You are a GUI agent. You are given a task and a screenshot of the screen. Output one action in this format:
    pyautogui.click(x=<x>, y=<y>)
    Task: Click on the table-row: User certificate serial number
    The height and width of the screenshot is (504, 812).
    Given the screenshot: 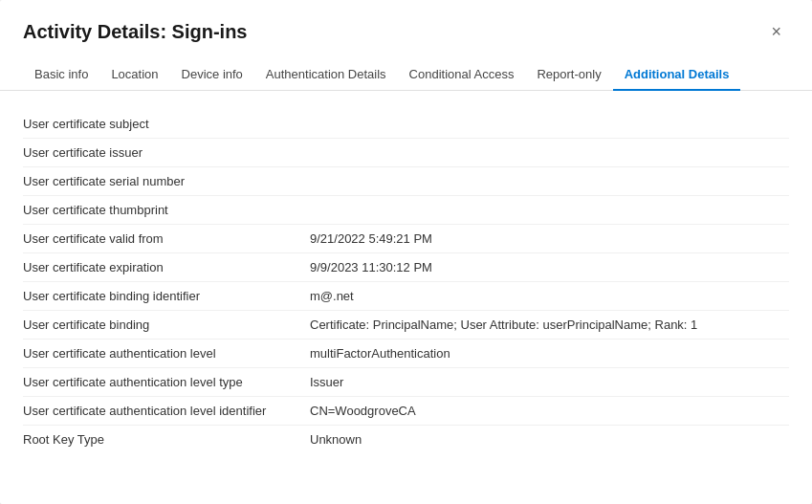 What is the action you would take?
    pyautogui.click(x=406, y=182)
    